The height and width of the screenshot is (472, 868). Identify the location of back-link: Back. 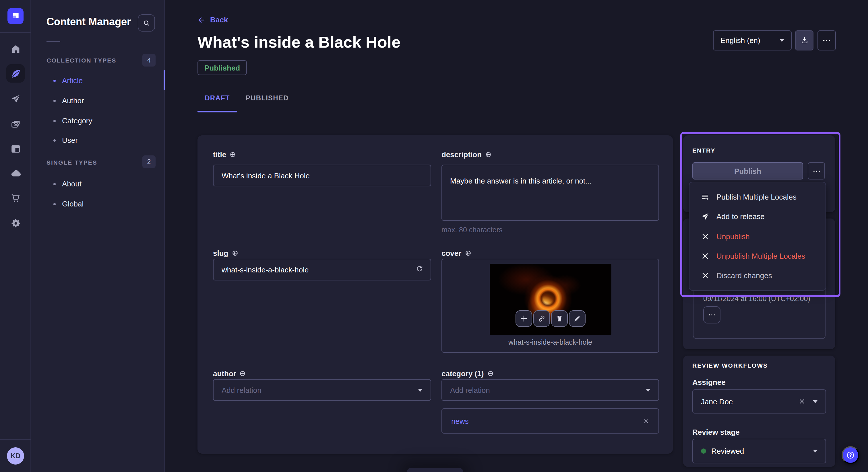
(213, 20).